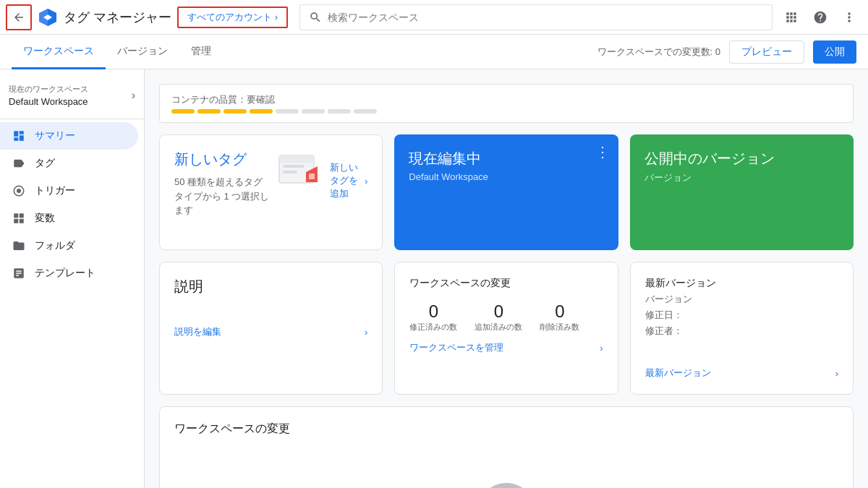  Describe the element at coordinates (69, 218) in the screenshot. I see `sidebar-item-variable: 変数` at that location.